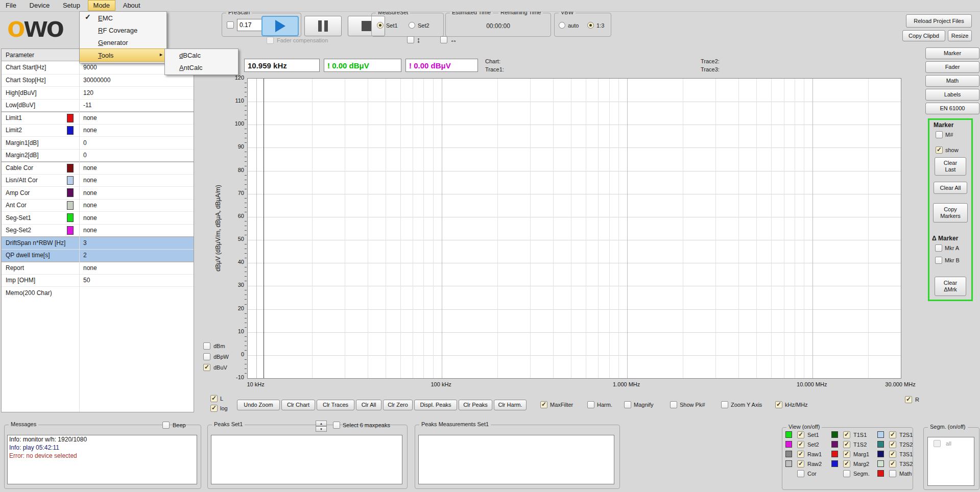  Describe the element at coordinates (801, 445) in the screenshot. I see `view-set2-checkbox` at that location.